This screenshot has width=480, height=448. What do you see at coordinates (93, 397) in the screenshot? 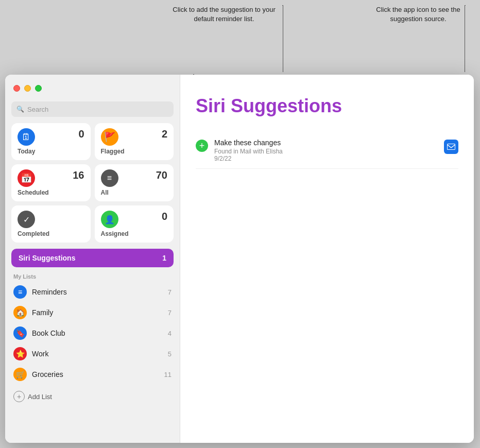
I see `add-list-button: + Add List` at bounding box center [93, 397].